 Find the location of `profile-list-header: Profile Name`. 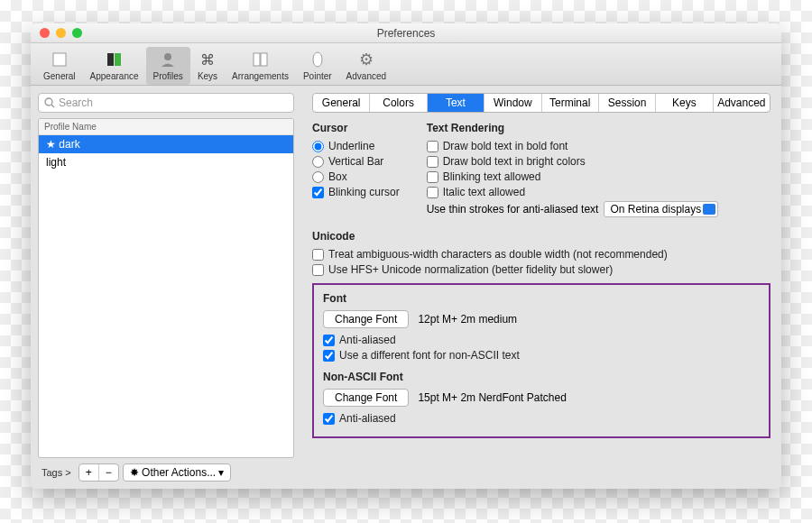

profile-list-header: Profile Name is located at coordinates (166, 127).